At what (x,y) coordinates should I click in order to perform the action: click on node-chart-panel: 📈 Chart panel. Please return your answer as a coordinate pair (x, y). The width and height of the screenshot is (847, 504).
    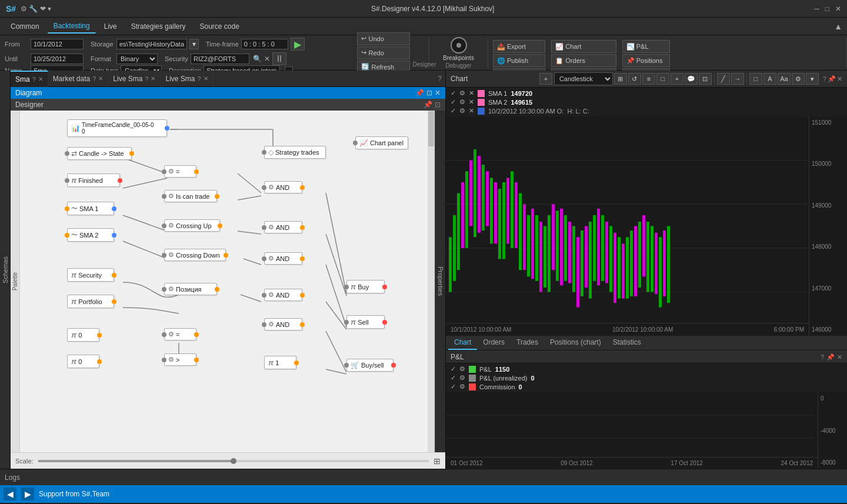
    Looking at the image, I should click on (382, 143).